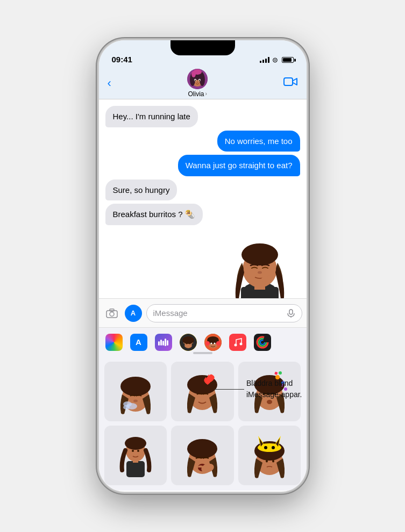  I want to click on sticker-panel, so click(203, 423).